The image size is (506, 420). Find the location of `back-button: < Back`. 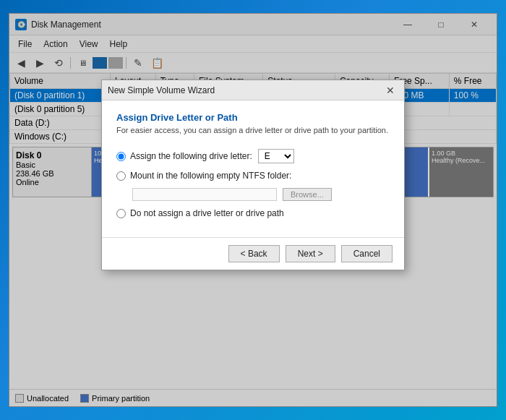

back-button: < Back is located at coordinates (254, 254).